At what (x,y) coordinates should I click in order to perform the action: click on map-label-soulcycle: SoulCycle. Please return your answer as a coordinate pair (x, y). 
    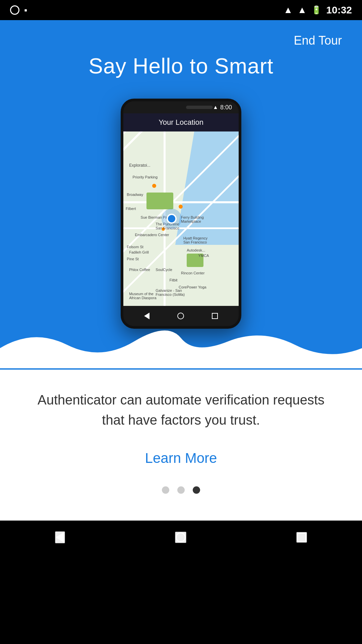
    Looking at the image, I should click on (164, 270).